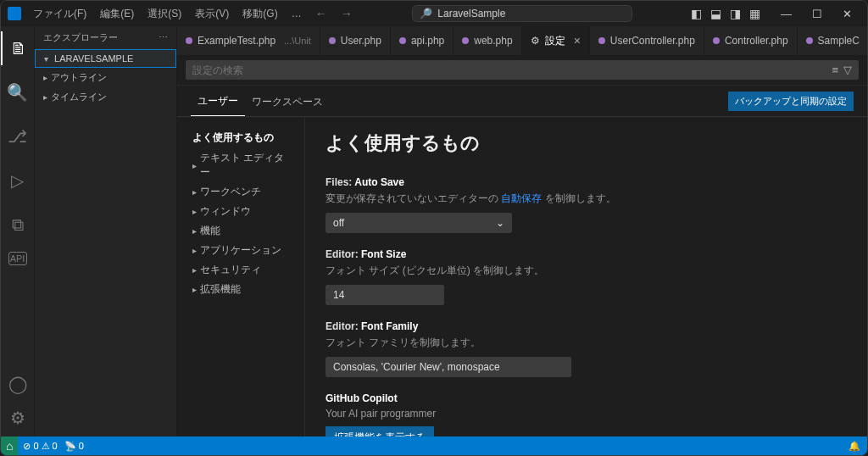  Describe the element at coordinates (522, 14) in the screenshot. I see `command-center: 🔎 LaravelSample` at that location.